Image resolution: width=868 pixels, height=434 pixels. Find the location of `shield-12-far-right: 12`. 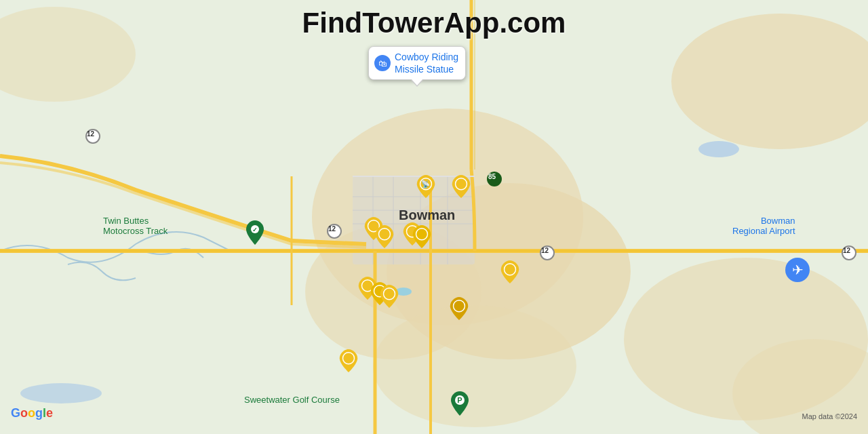

shield-12-far-right: 12 is located at coordinates (849, 253).